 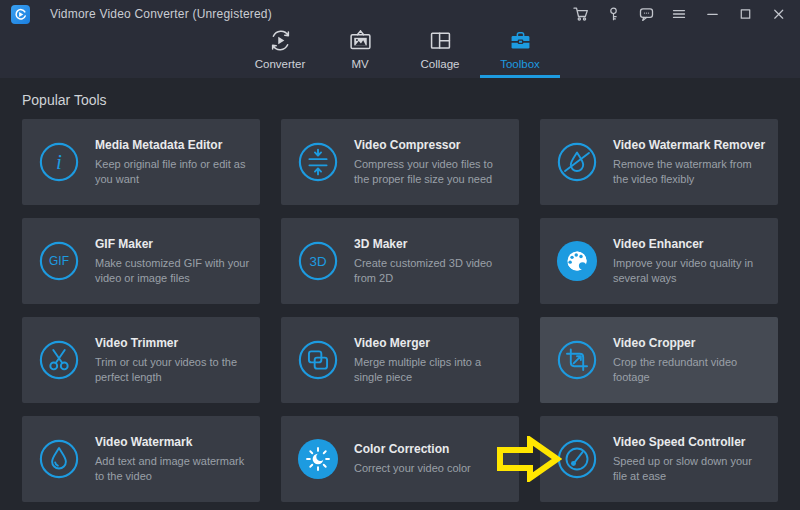 What do you see at coordinates (172, 271) in the screenshot?
I see `tool-desc: Make customized GIF with your video or i…` at bounding box center [172, 271].